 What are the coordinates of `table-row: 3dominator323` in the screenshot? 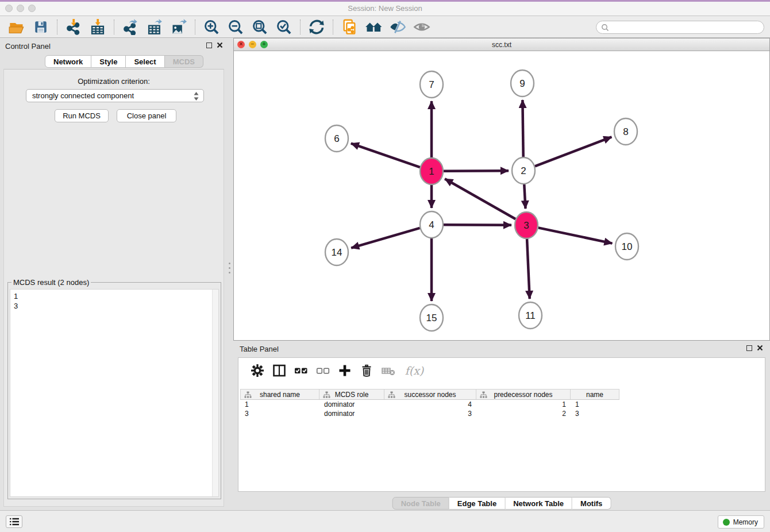 It's located at (430, 414).